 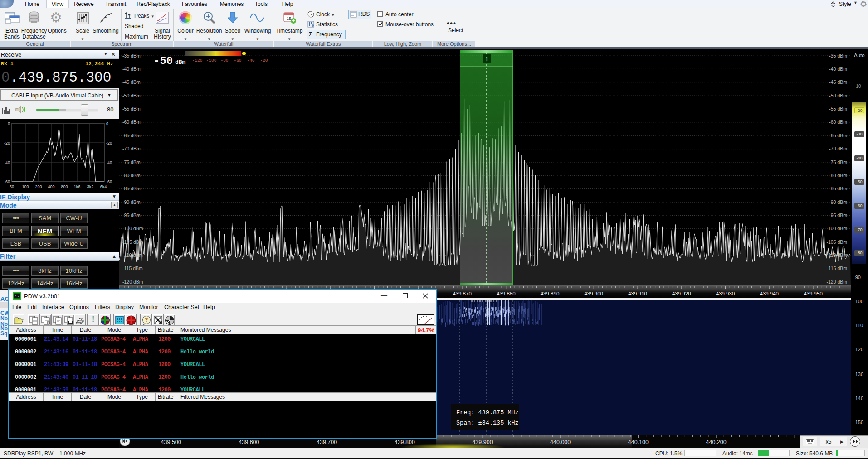 I want to click on svg-text: 6k4, so click(x=103, y=187).